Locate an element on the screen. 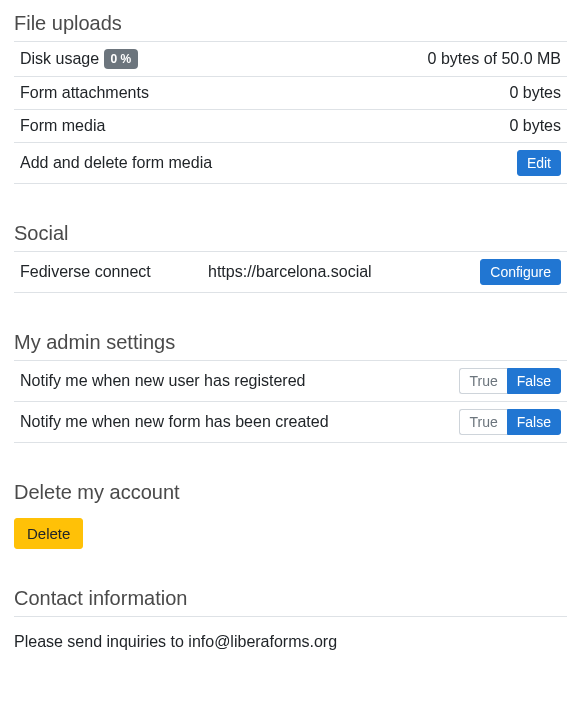  social-section: Social Fediverse connect https://barcelo… is located at coordinates (290, 256).